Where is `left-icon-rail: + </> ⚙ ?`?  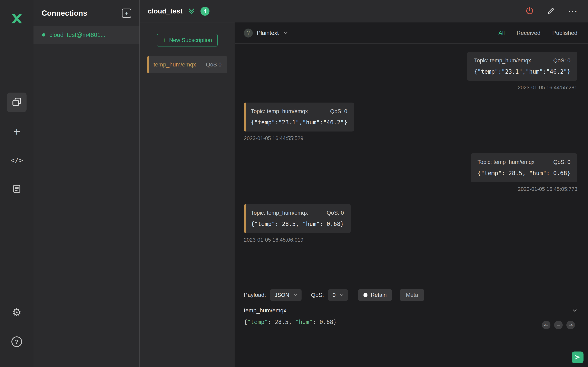 left-icon-rail: + </> ⚙ ? is located at coordinates (17, 184).